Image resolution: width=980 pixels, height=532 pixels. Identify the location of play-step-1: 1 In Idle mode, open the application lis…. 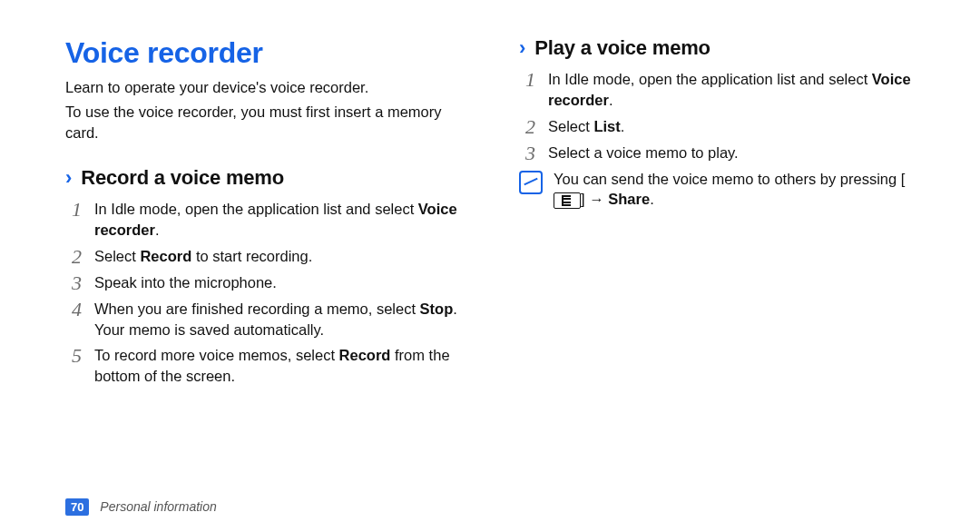
(723, 90).